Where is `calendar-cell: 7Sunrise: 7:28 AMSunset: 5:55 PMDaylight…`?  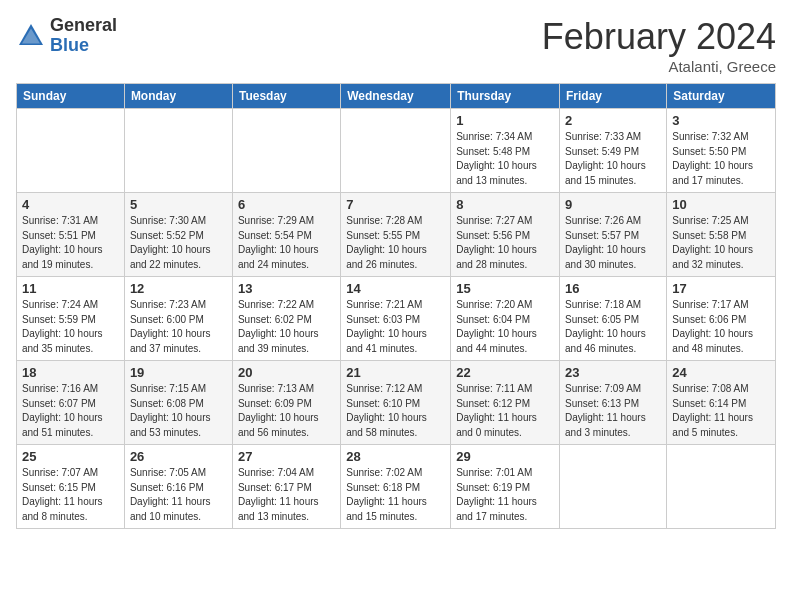 calendar-cell: 7Sunrise: 7:28 AMSunset: 5:55 PMDaylight… is located at coordinates (396, 235).